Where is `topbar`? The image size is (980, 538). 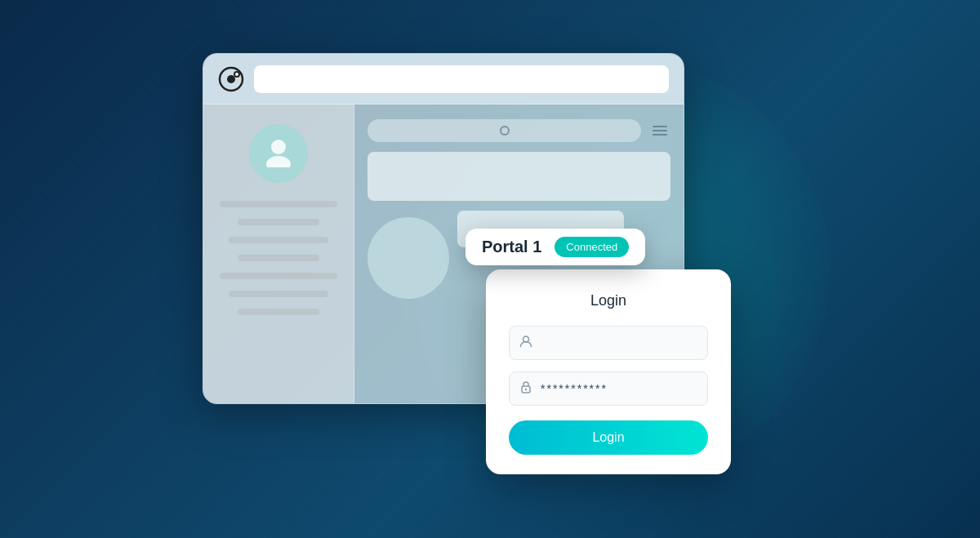
topbar is located at coordinates (443, 79).